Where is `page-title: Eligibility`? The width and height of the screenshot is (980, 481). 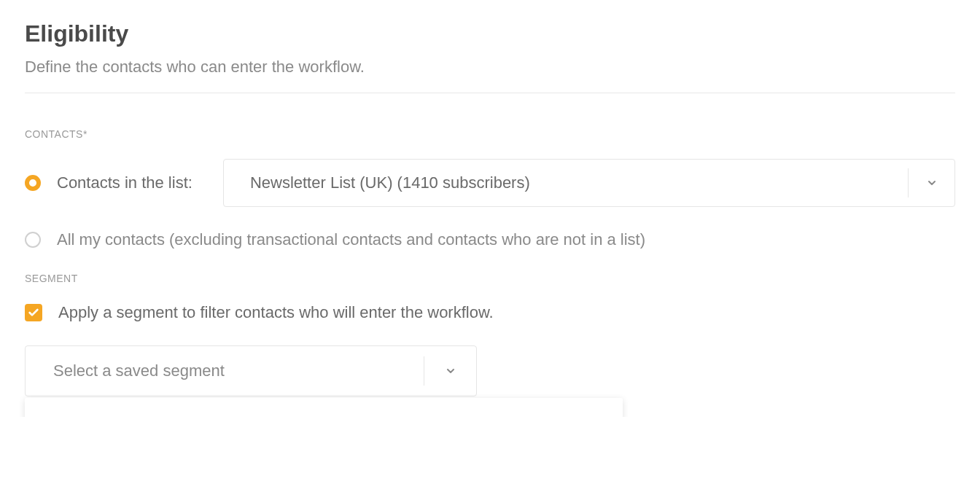 page-title: Eligibility is located at coordinates (490, 34).